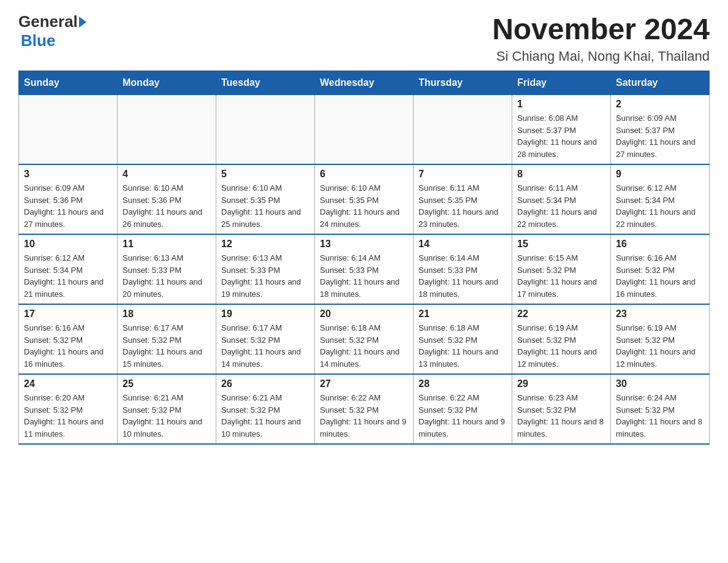 The height and width of the screenshot is (563, 728). What do you see at coordinates (561, 174) in the screenshot?
I see `day-number: 8` at bounding box center [561, 174].